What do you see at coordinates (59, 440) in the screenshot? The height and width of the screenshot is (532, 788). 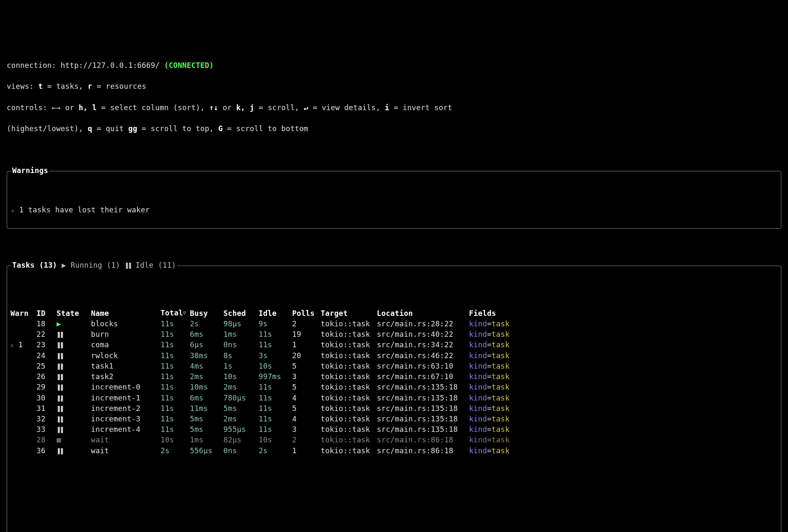 I see `stop-icon: ■` at bounding box center [59, 440].